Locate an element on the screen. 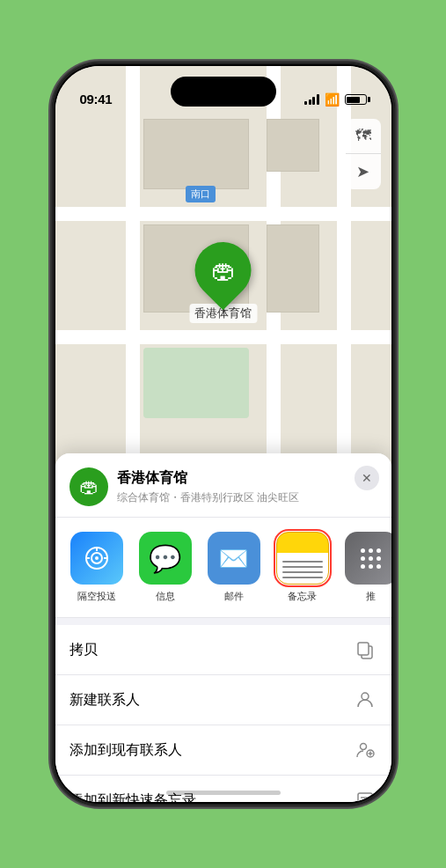 Image resolution: width=446 pixels, height=868 pixels. venue-subtitle: 综合体育馆・香港特别行政区 油尖旺区 is located at coordinates (247, 498).